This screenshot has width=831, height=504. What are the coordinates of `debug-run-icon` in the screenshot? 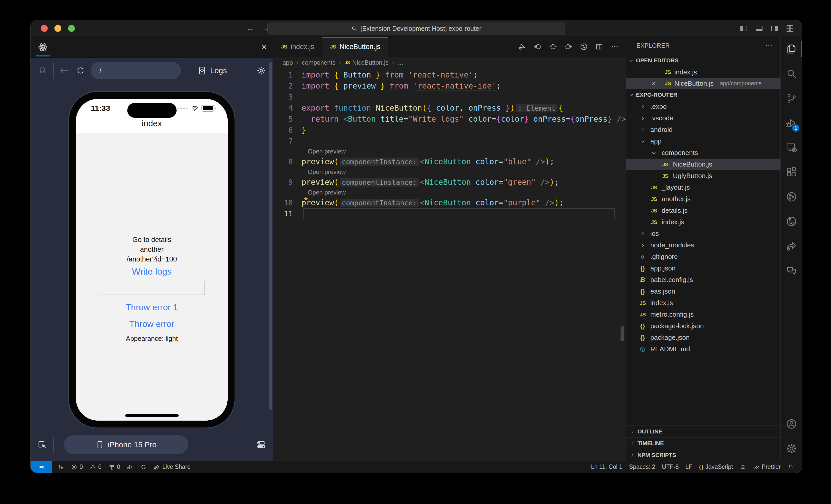 It's located at (522, 47).